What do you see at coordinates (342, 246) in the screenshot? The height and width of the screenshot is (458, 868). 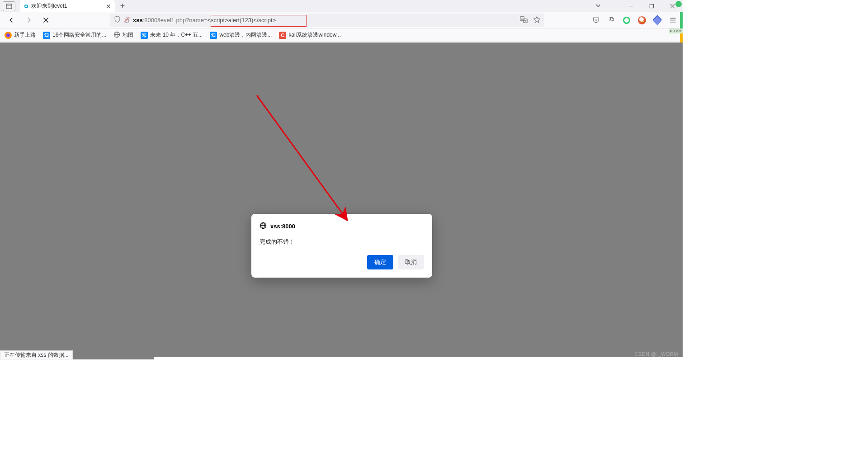 I see `alert-dialog: xss:8000 完成的不错！ 确定 取消` at bounding box center [342, 246].